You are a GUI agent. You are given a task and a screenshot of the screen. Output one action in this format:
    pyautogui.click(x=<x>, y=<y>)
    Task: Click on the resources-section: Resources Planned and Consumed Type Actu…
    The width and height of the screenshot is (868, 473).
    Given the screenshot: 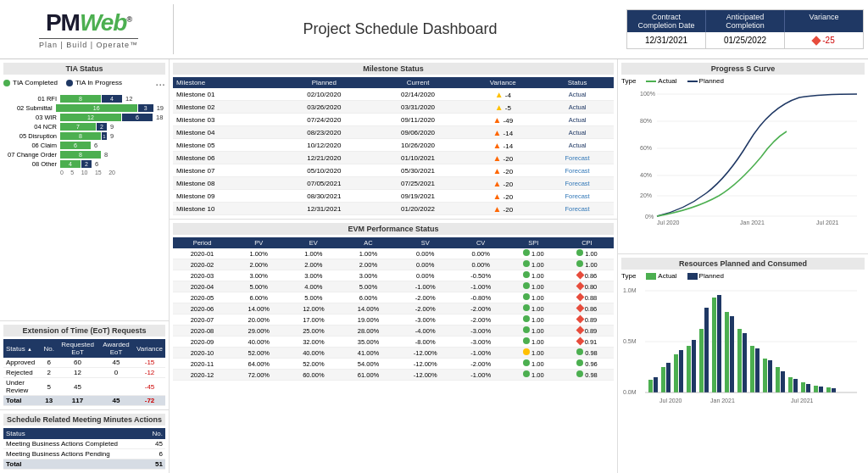 What is the action you would take?
    pyautogui.click(x=743, y=364)
    